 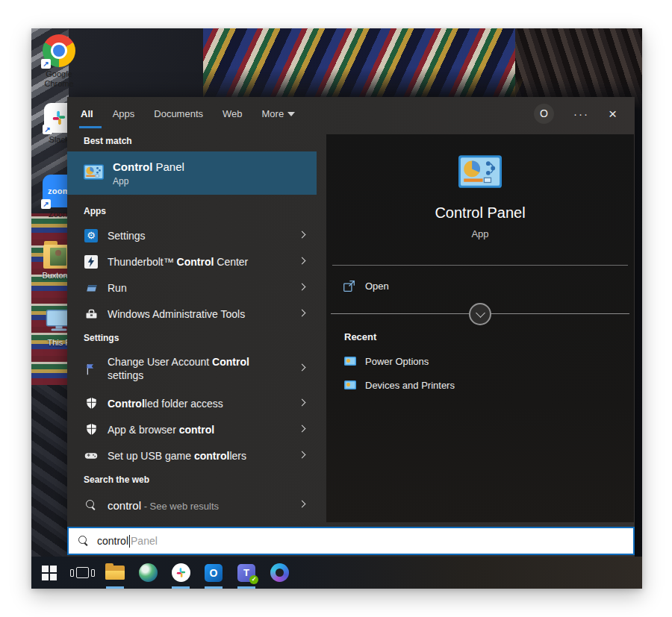 What do you see at coordinates (246, 573) in the screenshot?
I see `teams-icon: T✓` at bounding box center [246, 573].